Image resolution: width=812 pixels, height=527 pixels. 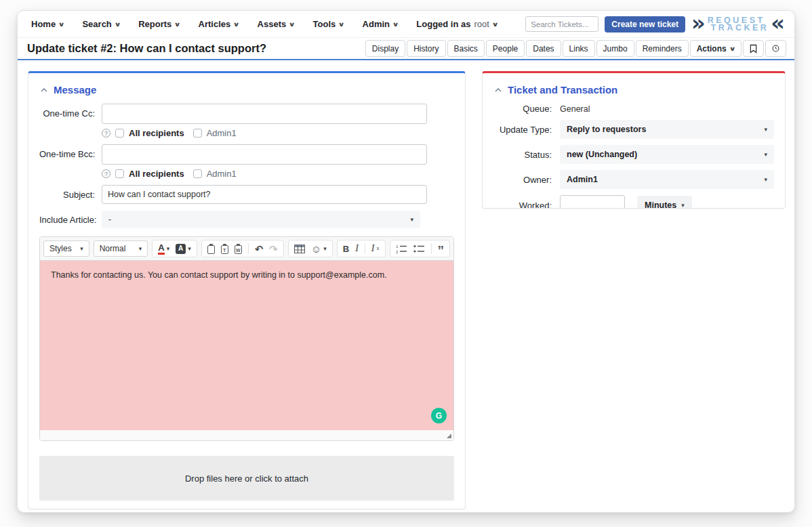 I want to click on nav-articles: Articles∨, so click(x=219, y=24).